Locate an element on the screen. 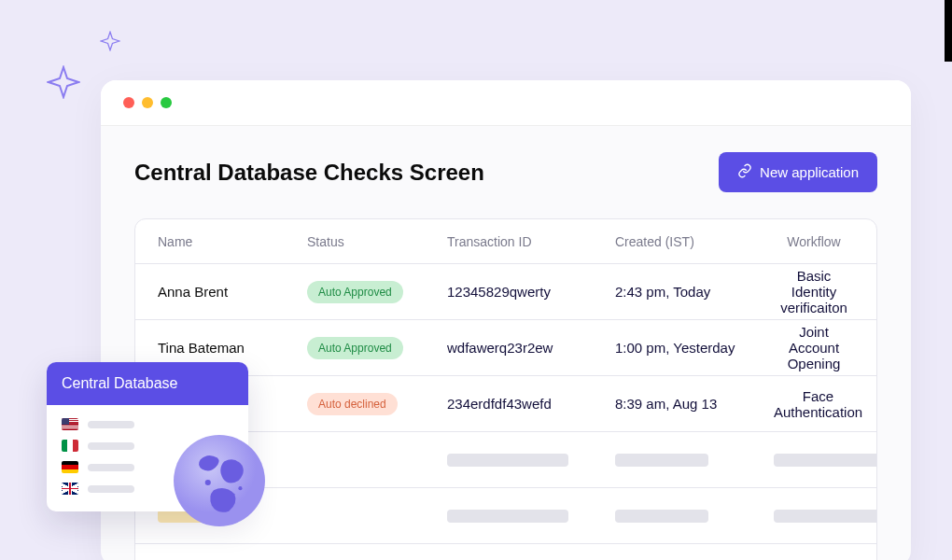 Image resolution: width=952 pixels, height=560 pixels. flag-de-icon is located at coordinates (70, 467).